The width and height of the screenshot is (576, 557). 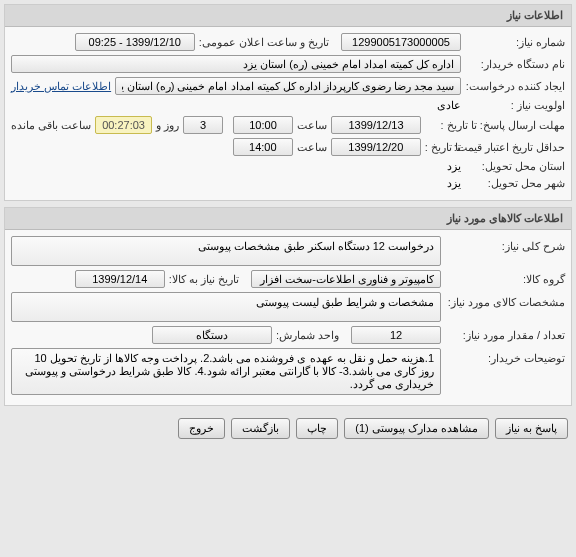 What do you see at coordinates (515, 42) in the screenshot?
I see `need-no-label: شماره نیاز:` at bounding box center [515, 42].